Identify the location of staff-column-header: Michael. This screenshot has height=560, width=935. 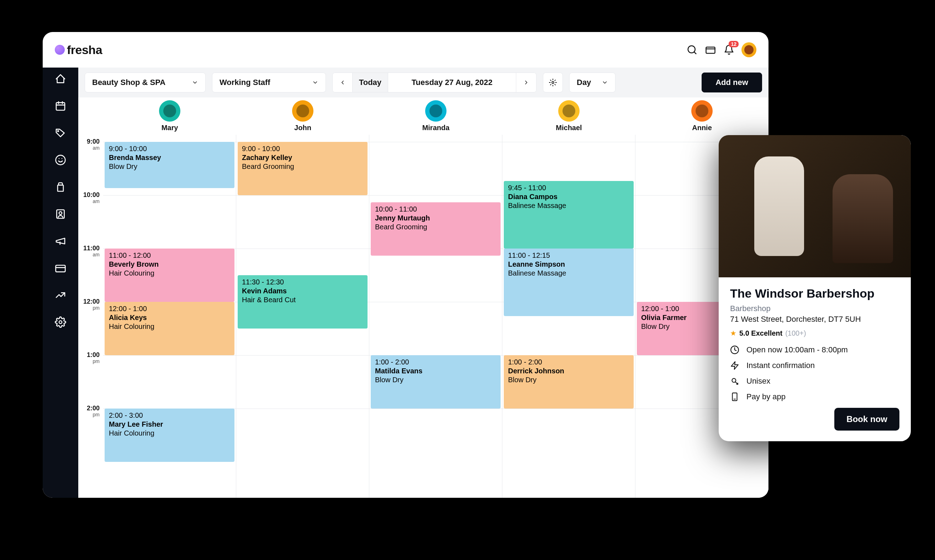
(569, 116).